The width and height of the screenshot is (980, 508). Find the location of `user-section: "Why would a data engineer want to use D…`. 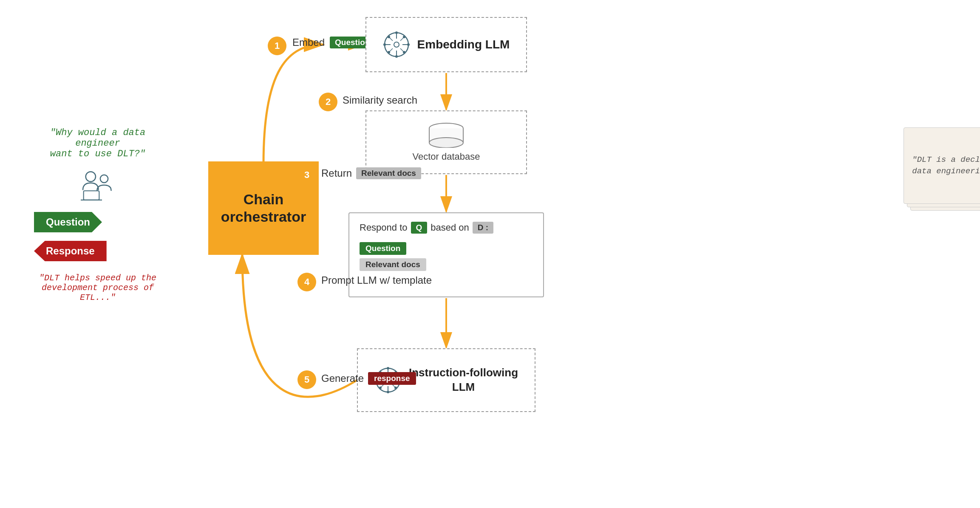

user-section: "Why would a data engineer want to use D… is located at coordinates (98, 215).